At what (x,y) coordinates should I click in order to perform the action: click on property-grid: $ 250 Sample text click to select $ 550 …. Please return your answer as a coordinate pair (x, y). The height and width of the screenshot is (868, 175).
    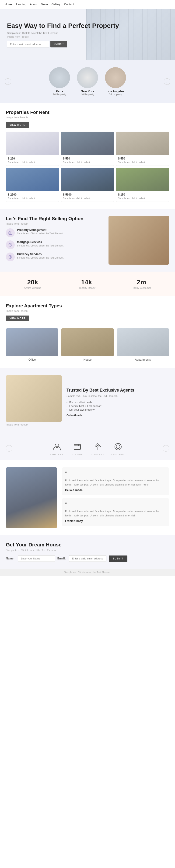
    Looking at the image, I should click on (88, 167).